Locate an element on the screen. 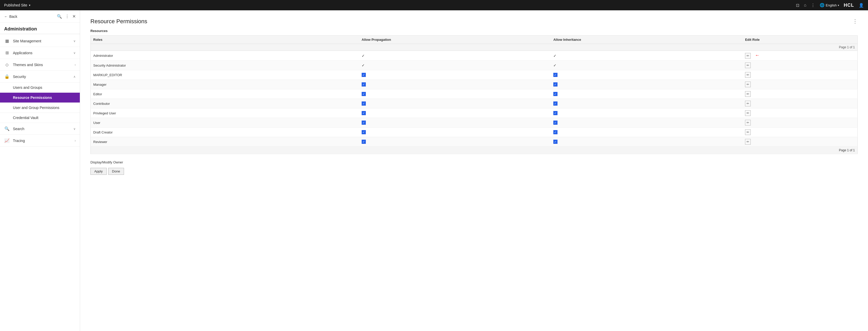  save-icon: ⊡ is located at coordinates (798, 5).